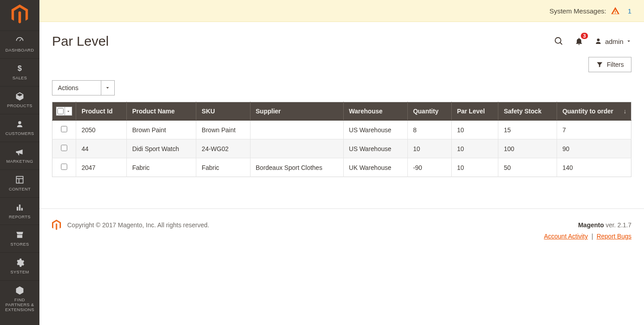  Describe the element at coordinates (20, 156) in the screenshot. I see `nav-marketing: MARKETING` at that location.